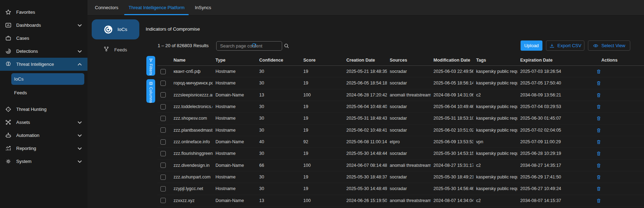  What do you see at coordinates (401, 72) in the screenshot?
I see `table-row: квант-спб.рф Hostname 30 19 2025-05-21 1…` at bounding box center [401, 72].